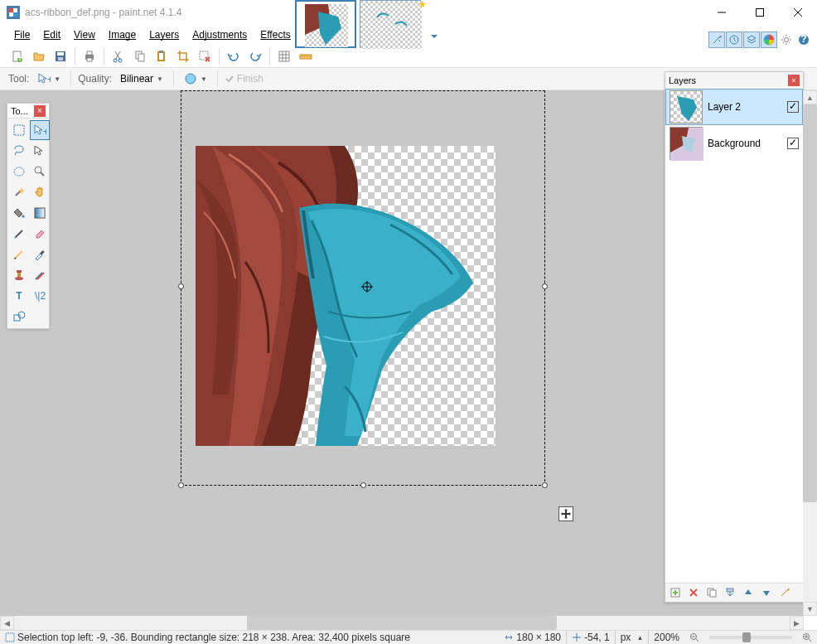  What do you see at coordinates (19, 234) in the screenshot?
I see `paintbrush-tool` at bounding box center [19, 234].